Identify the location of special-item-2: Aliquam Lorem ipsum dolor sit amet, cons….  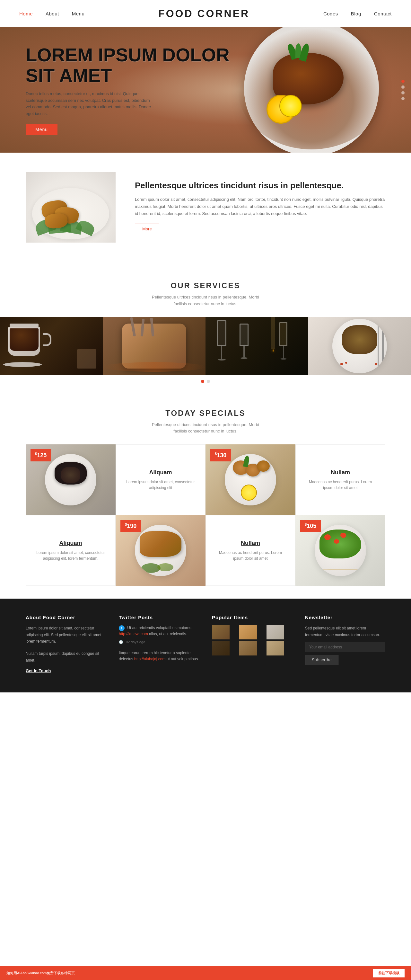
(160, 480).